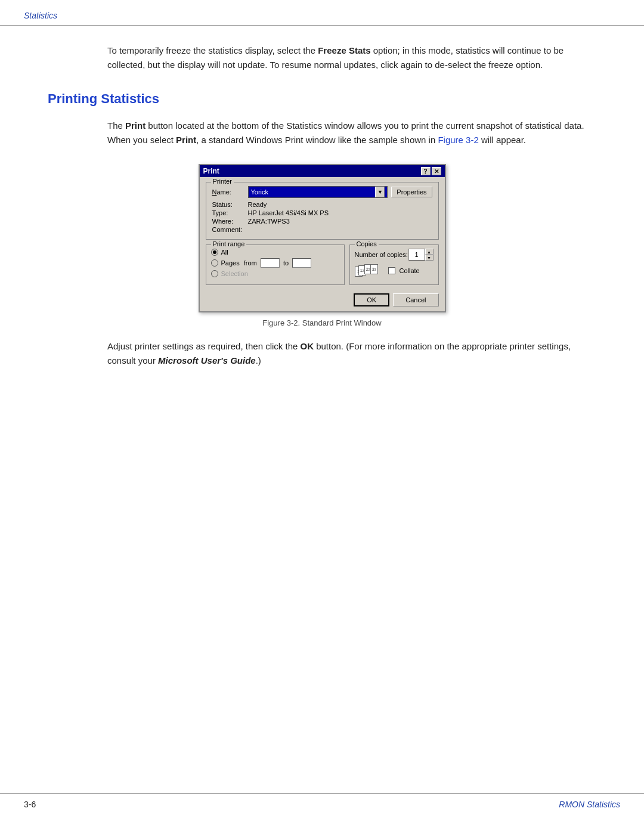 This screenshot has width=644, height=833. I want to click on dialog-help-button: ?, so click(426, 171).